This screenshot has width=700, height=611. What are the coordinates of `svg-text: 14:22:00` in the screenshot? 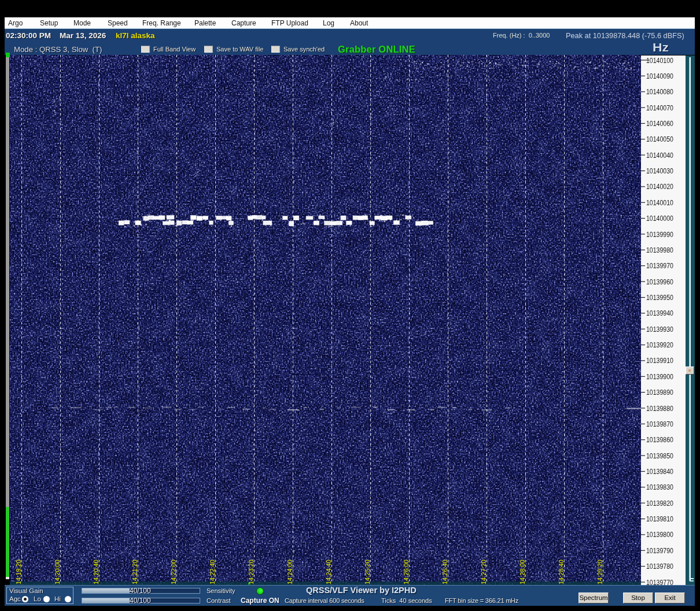 It's located at (174, 572).